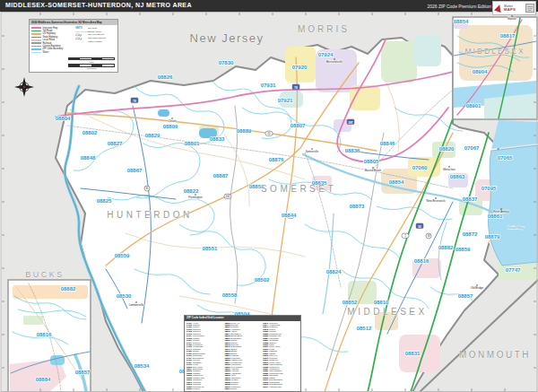 Image resolution: width=538 pixels, height=392 pixels. What do you see at coordinates (242, 357) in the screenshot?
I see `zip-index-body: 07001Avenel07008Carteret07059Warren07060…` at bounding box center [242, 357].